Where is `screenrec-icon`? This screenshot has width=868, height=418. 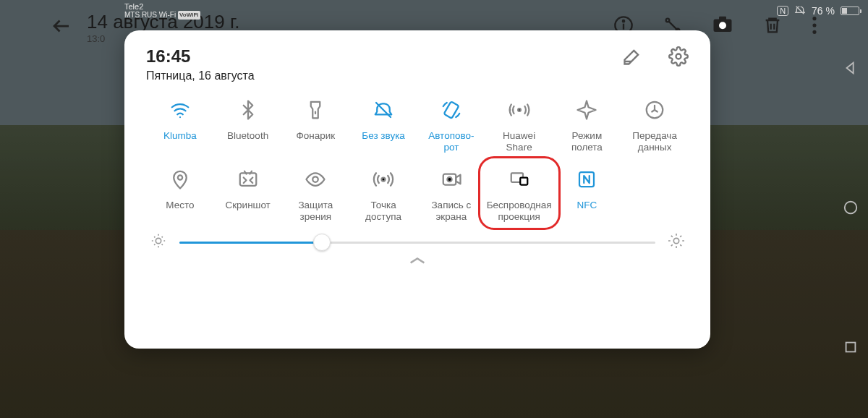 screenrec-icon is located at coordinates (451, 179).